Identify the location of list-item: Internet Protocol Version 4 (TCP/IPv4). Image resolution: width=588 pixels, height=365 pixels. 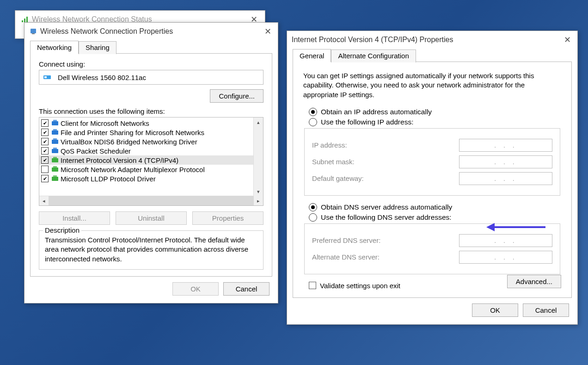
(151, 160).